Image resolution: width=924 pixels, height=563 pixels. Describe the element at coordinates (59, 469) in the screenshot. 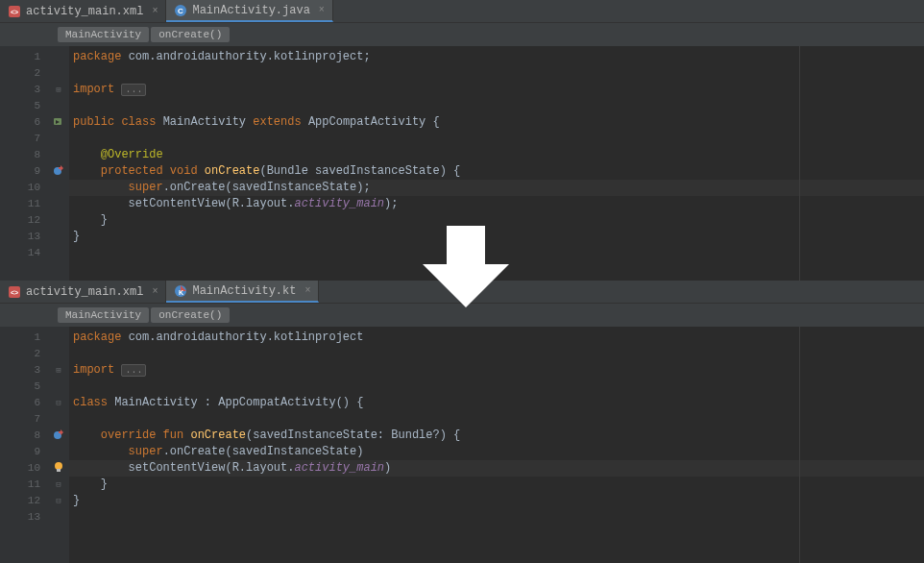

I see `intention-bulb-icon` at that location.